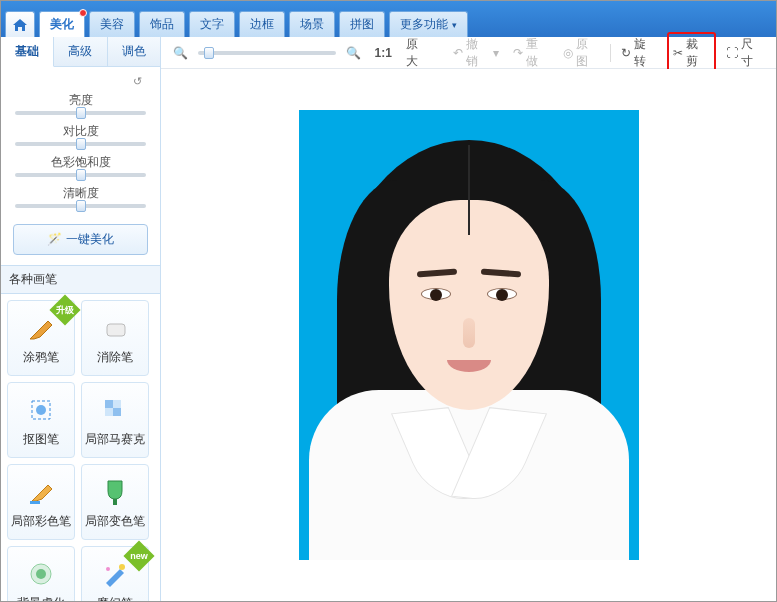 This screenshot has height=602, width=777. I want to click on zoom-in-icon: 🔍, so click(354, 53).